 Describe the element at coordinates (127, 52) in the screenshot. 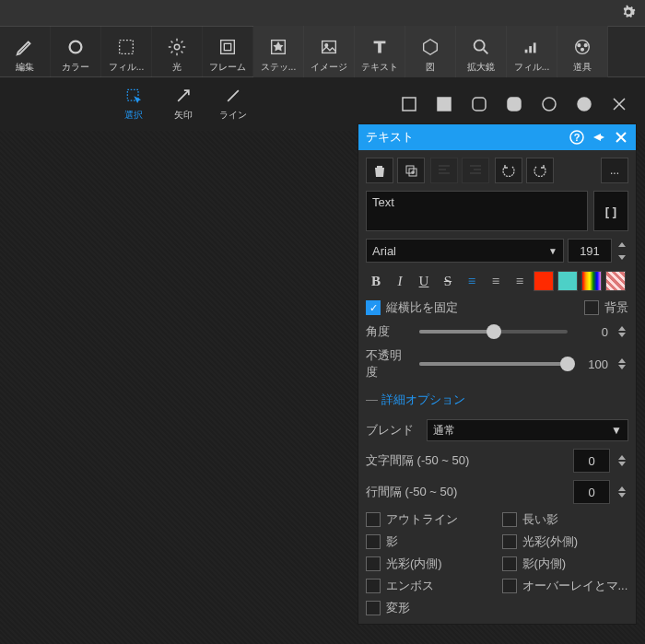

I see `tool-filter: フィル...` at that location.